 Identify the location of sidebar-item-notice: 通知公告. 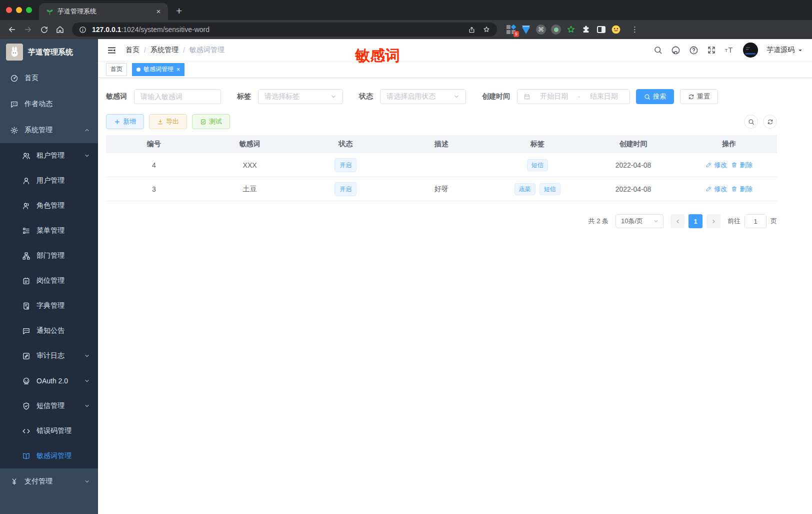
(49, 331).